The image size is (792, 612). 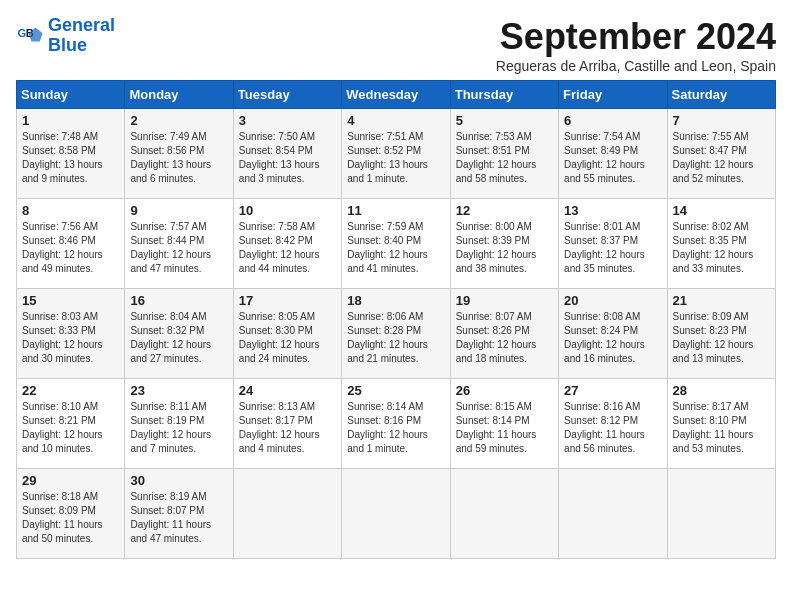 What do you see at coordinates (288, 120) in the screenshot?
I see `day-number: 3` at bounding box center [288, 120].